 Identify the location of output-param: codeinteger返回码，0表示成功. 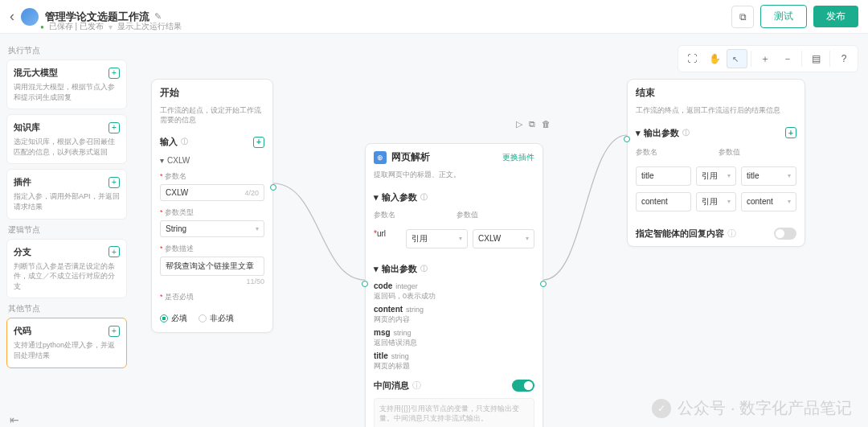
(454, 291).